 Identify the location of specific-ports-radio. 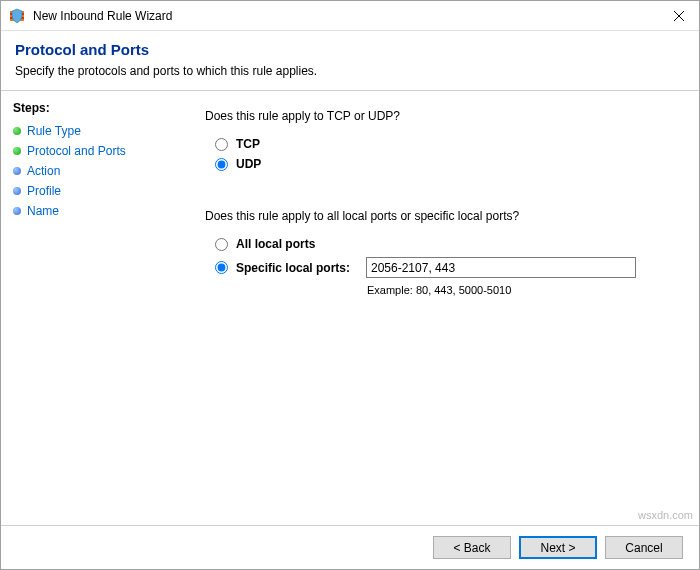
(222, 268).